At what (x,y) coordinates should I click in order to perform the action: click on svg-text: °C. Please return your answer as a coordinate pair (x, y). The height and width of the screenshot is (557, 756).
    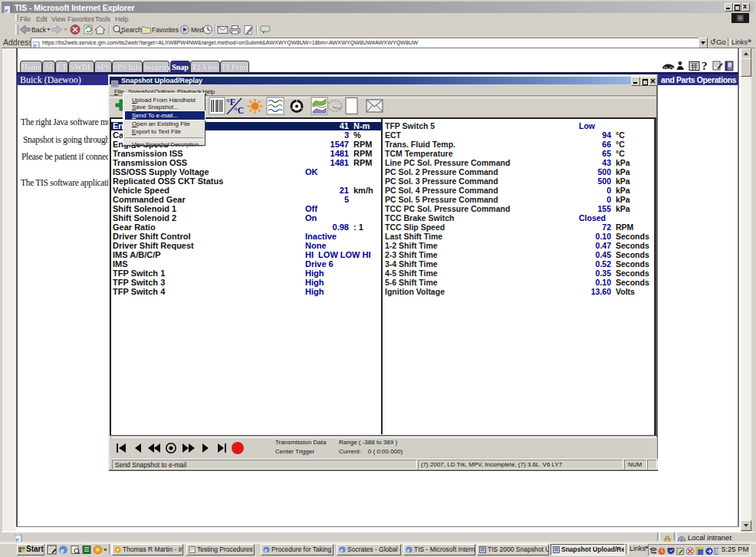
    Looking at the image, I should click on (239, 110).